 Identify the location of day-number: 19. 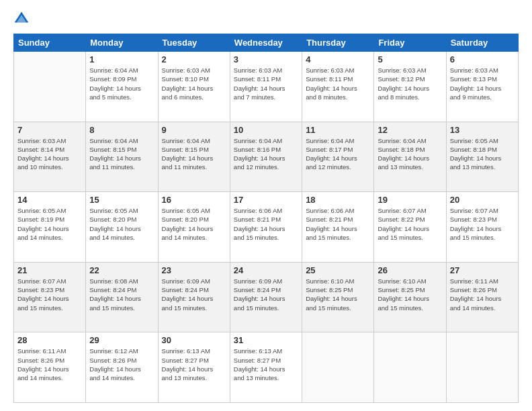
(410, 200).